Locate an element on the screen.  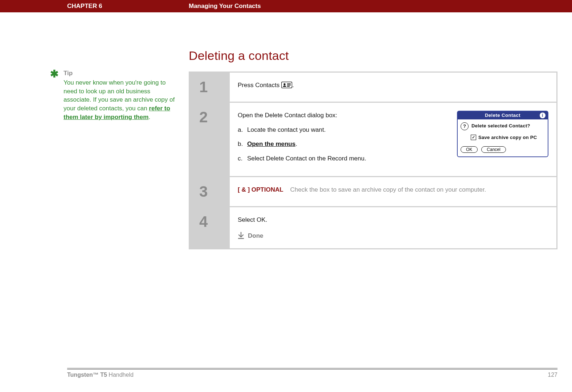
chapter-label: CHAPTER 6 is located at coordinates (94, 6).